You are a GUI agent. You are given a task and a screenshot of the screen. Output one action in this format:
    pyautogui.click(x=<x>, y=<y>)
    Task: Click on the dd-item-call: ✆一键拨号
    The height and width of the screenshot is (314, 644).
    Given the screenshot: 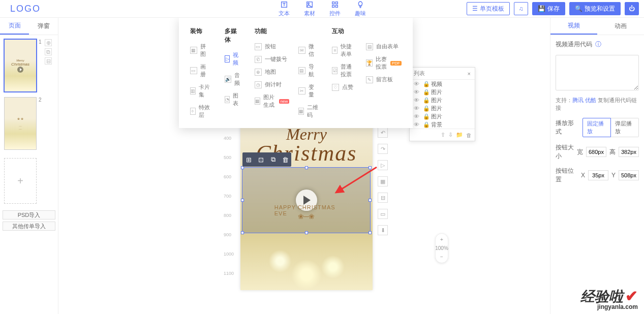 What is the action you would take?
    pyautogui.click(x=272, y=59)
    